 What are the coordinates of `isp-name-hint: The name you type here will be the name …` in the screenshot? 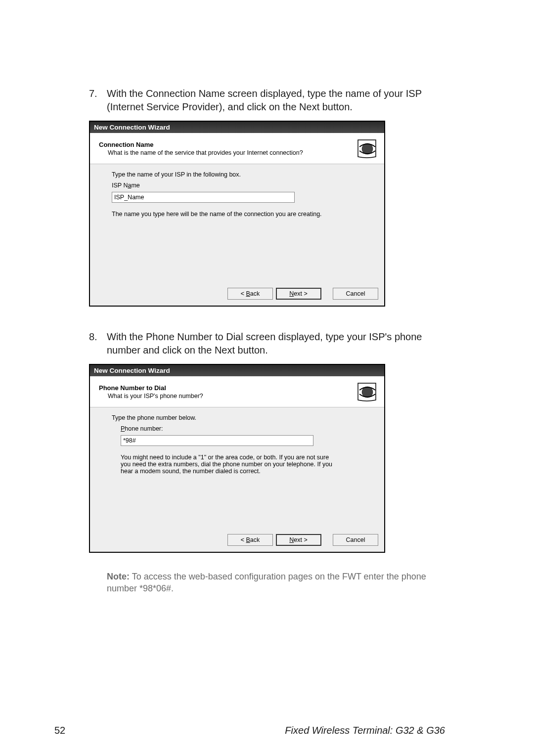 It's located at (240, 214).